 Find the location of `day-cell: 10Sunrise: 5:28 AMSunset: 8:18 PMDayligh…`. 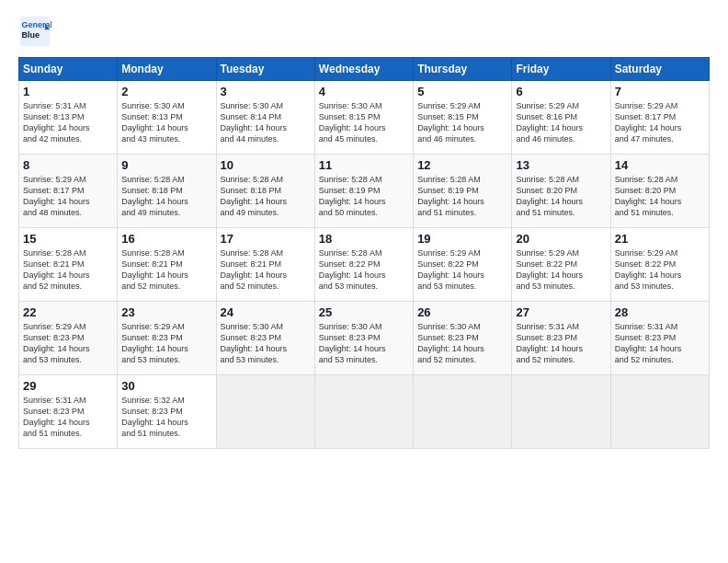

day-cell: 10Sunrise: 5:28 AMSunset: 8:18 PMDayligh… is located at coordinates (265, 191).